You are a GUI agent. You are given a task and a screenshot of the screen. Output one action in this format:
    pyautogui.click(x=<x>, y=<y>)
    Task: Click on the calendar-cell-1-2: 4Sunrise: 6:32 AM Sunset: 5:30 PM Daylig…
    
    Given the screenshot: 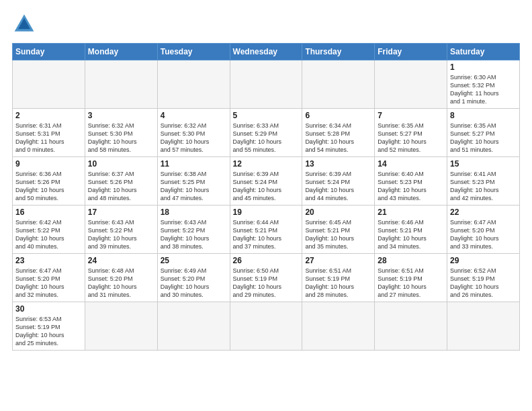 What is the action you would take?
    pyautogui.click(x=193, y=133)
    